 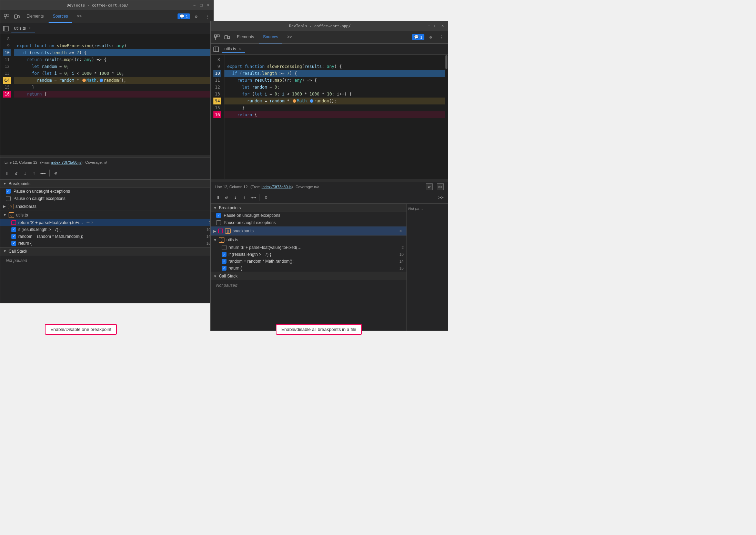 I want to click on code-lines-2: export function slowProcessing(results: …, so click(x=335, y=117).